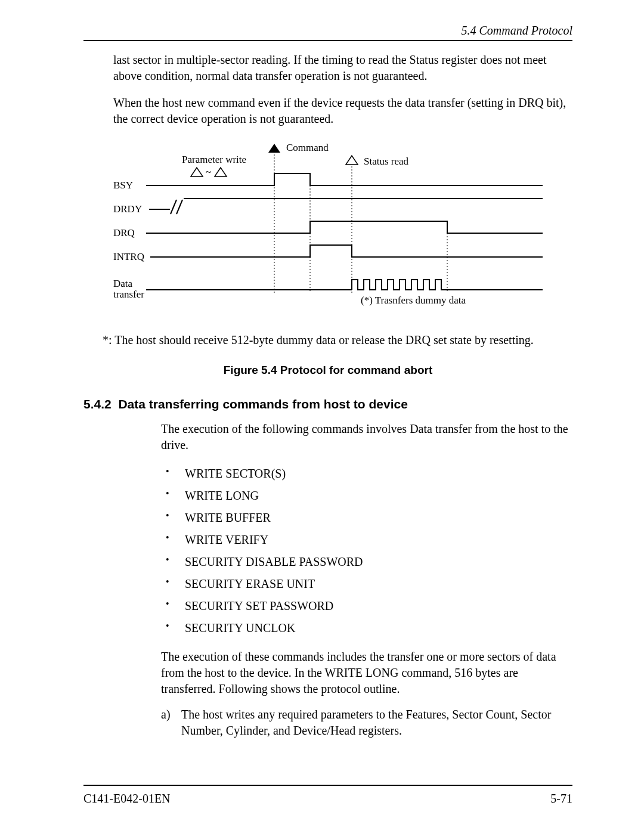 The image size is (644, 833). What do you see at coordinates (328, 795) in the screenshot?
I see `page-footer: C141-E042-01EN 5-71` at bounding box center [328, 795].